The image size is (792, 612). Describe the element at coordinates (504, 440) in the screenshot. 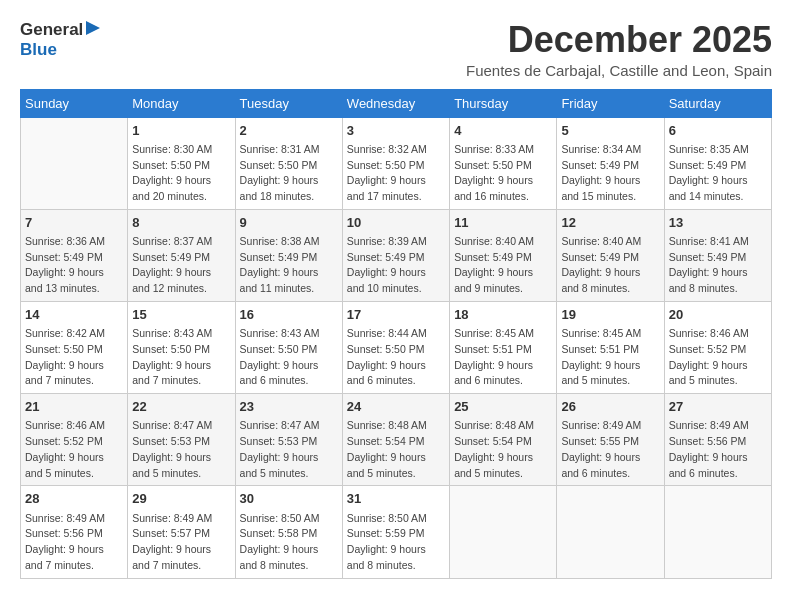

I see `calendar-cell: 25Sunrise: 8:48 AM Sunset: 5:54 PM Dayli…` at that location.